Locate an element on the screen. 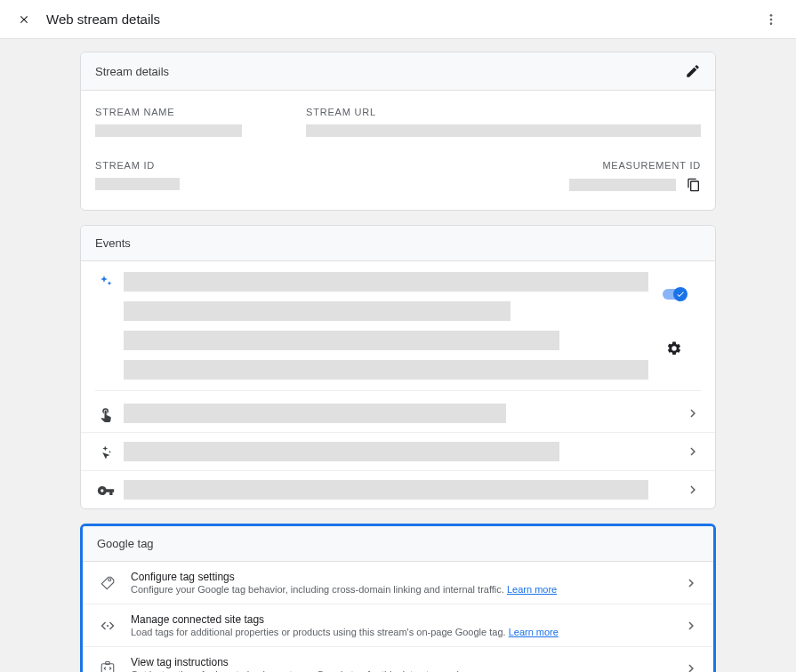  measurement-protocol-row is located at coordinates (398, 490).